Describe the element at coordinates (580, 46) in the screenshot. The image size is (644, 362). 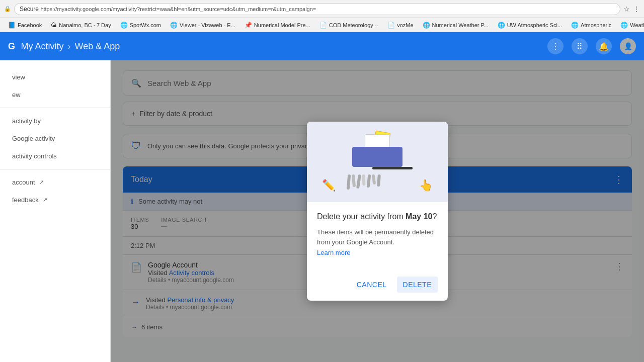
I see `apps-button: ⠿` at that location.